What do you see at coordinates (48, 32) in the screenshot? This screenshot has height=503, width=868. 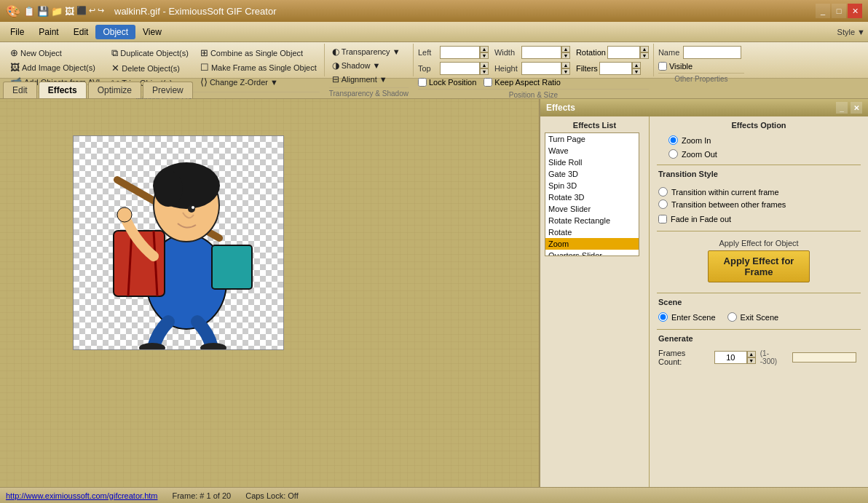 I see `menu-paint: Paint` at bounding box center [48, 32].